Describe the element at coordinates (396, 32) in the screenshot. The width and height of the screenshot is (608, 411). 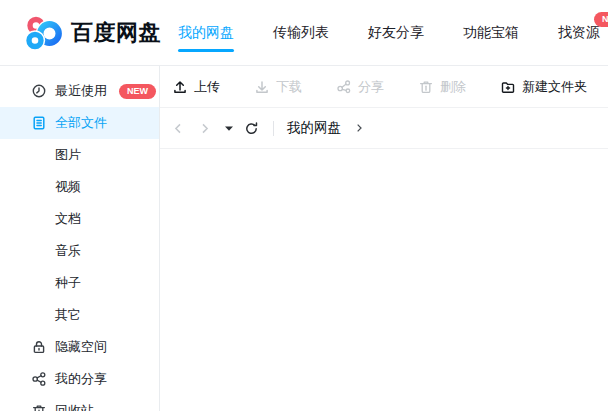
I see `tab-friend-share: 好友分享` at that location.